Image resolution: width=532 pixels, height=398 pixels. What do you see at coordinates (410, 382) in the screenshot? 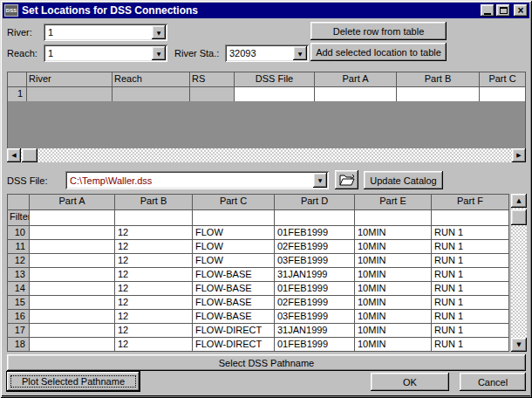
I see `ok-button: OK` at bounding box center [410, 382].